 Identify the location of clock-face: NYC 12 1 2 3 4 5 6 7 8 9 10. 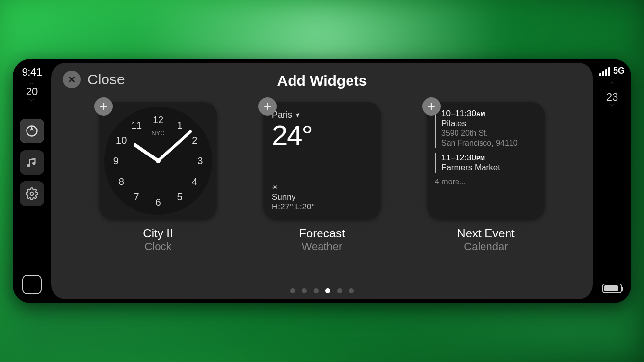
(158, 161).